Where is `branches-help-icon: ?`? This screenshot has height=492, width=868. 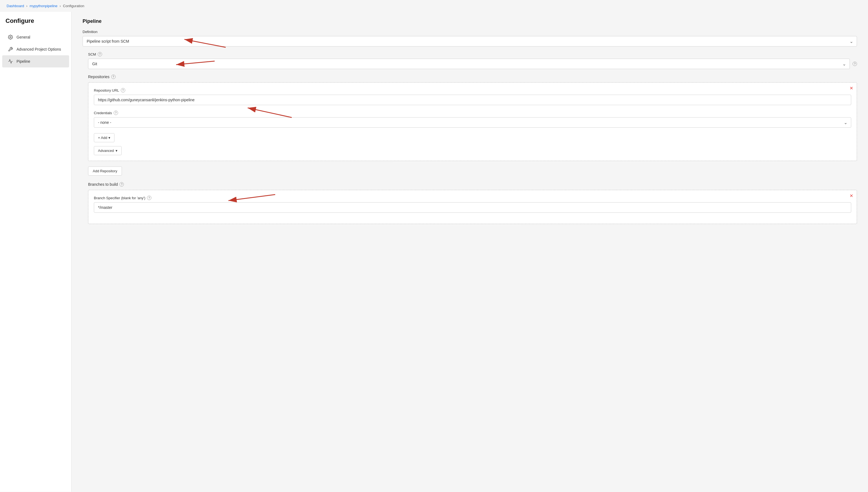 branches-help-icon: ? is located at coordinates (122, 184).